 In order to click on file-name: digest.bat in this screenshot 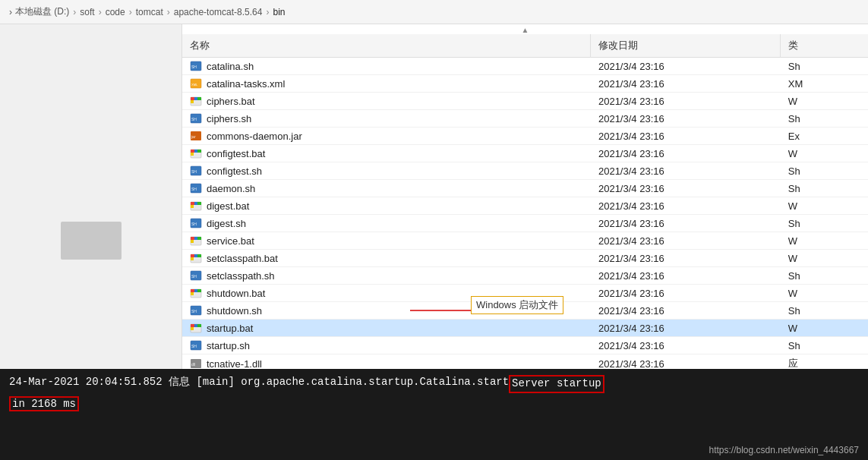, I will do `click(228, 206)`.